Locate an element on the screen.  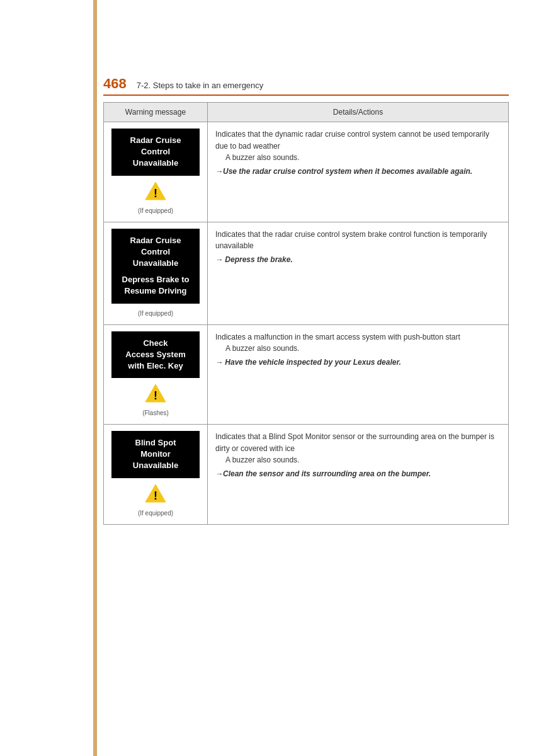
details-action: →Clean the sensor and its surrounding ar… is located at coordinates (358, 474).